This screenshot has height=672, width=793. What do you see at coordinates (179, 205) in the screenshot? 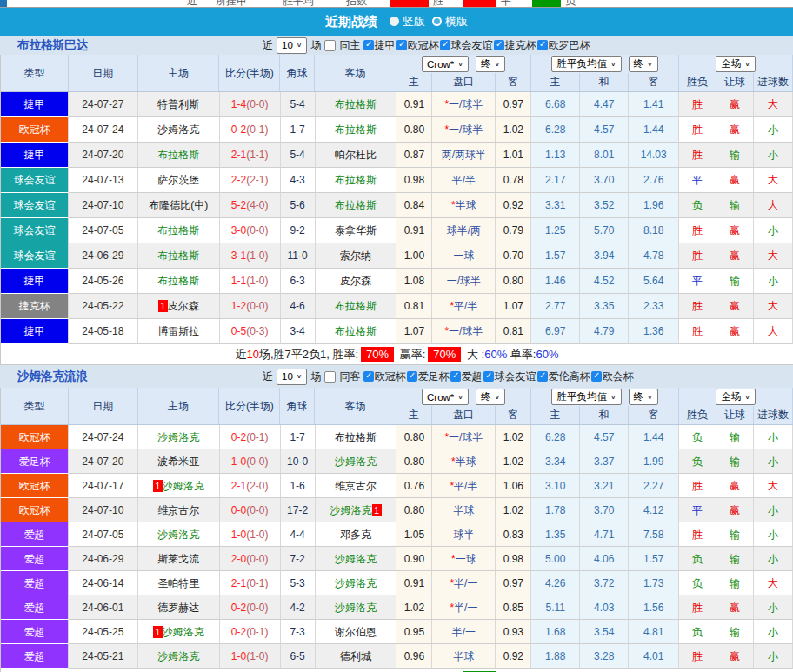
I see `home-team: 布隆德比(中)` at bounding box center [179, 205].